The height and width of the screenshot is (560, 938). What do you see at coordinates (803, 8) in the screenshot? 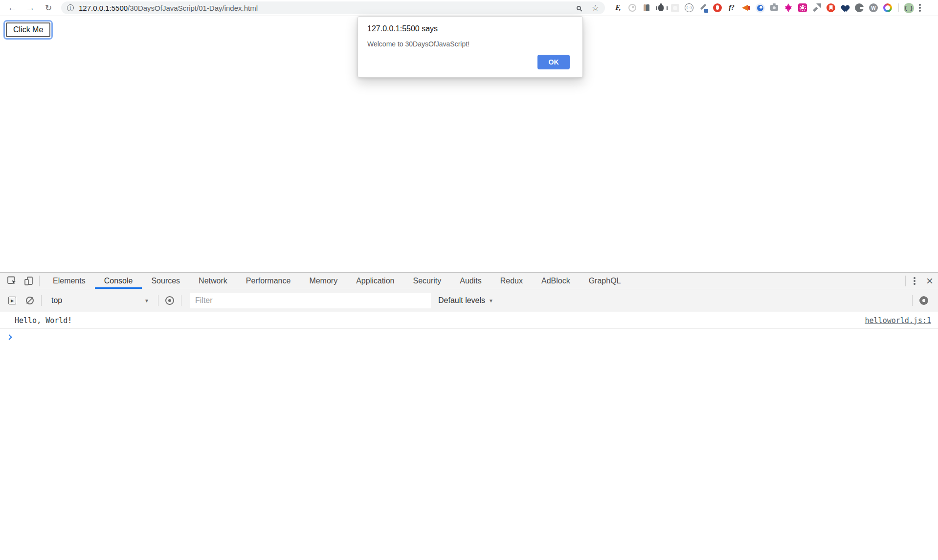
I see `pink-gear-icon` at bounding box center [803, 8].